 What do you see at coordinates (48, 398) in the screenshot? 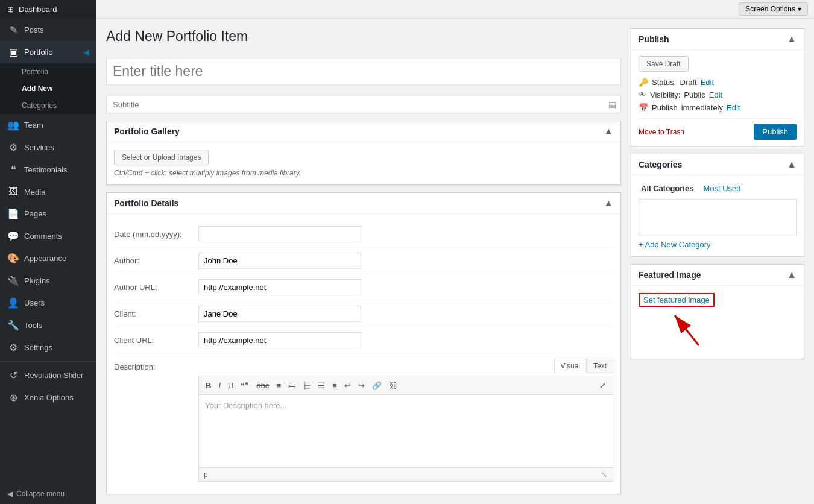
I see `sidebar-item-xenia-options: ⊛ Xenia Options` at bounding box center [48, 398].